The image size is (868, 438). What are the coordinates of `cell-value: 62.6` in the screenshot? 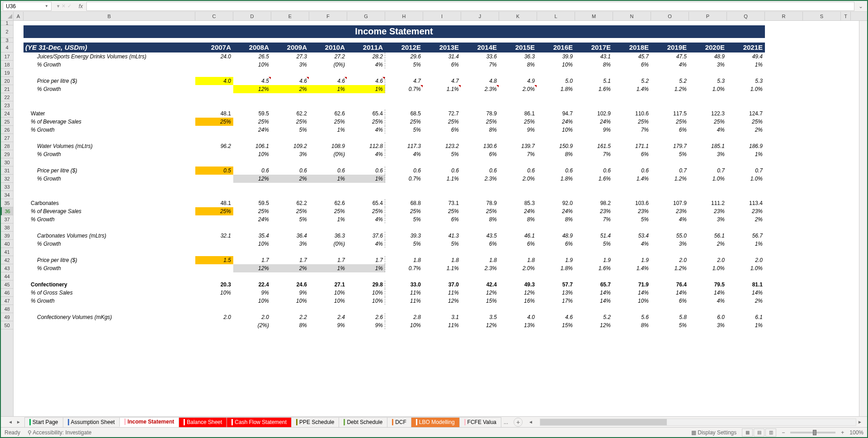 It's located at (328, 114).